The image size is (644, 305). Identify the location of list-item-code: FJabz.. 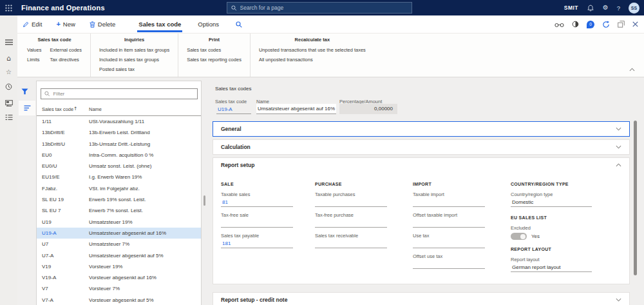
(50, 188).